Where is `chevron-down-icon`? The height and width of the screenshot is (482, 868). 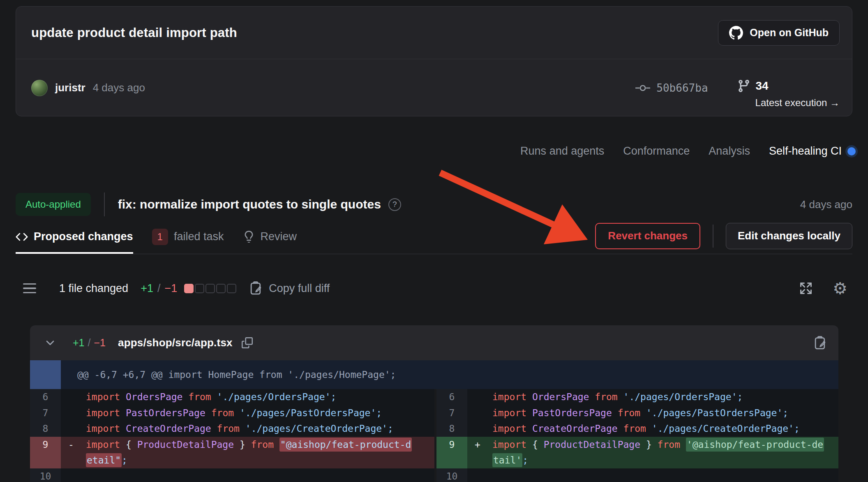 chevron-down-icon is located at coordinates (50, 343).